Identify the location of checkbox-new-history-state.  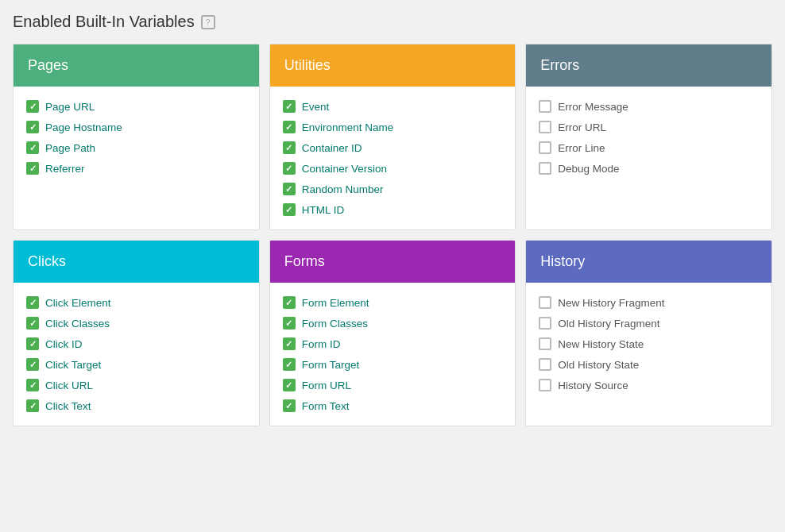
(545, 344).